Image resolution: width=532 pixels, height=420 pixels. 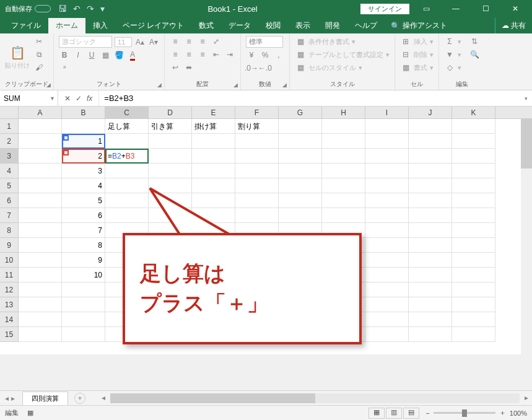 What do you see at coordinates (342, 68) in the screenshot?
I see `cell-styles-button: ▦セルのスタイル ▾` at bounding box center [342, 68].